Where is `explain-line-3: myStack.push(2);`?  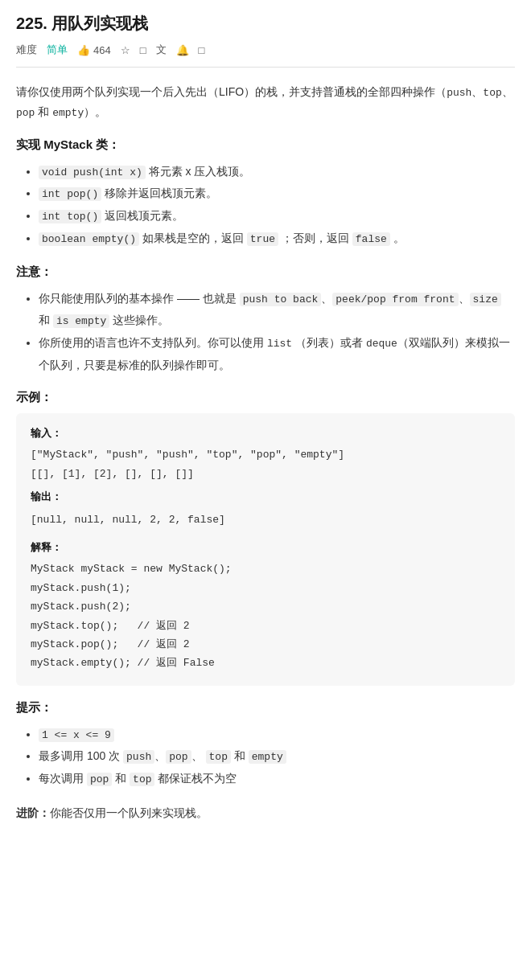 explain-line-3: myStack.push(2); is located at coordinates (266, 606).